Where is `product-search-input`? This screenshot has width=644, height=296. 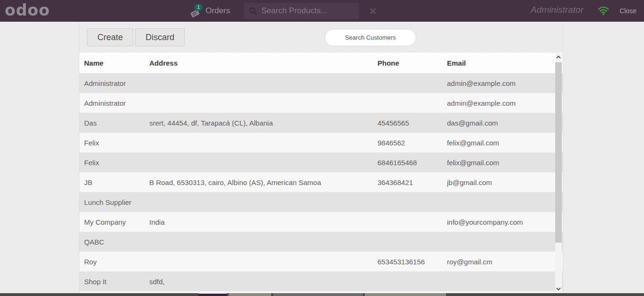 product-search-input is located at coordinates (314, 11).